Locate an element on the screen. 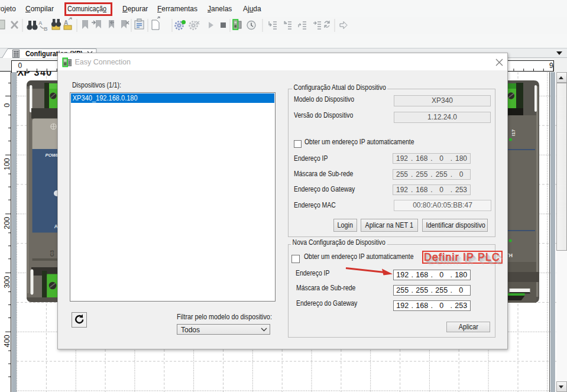 The image size is (567, 392). svg-text: 9 is located at coordinates (551, 66).